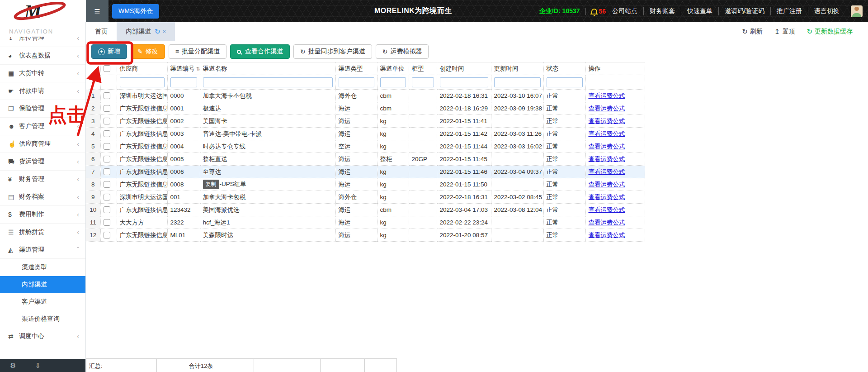 This screenshot has width=868, height=372. What do you see at coordinates (42, 267) in the screenshot?
I see `sidebar-subitem: 渠道类型` at bounding box center [42, 267].